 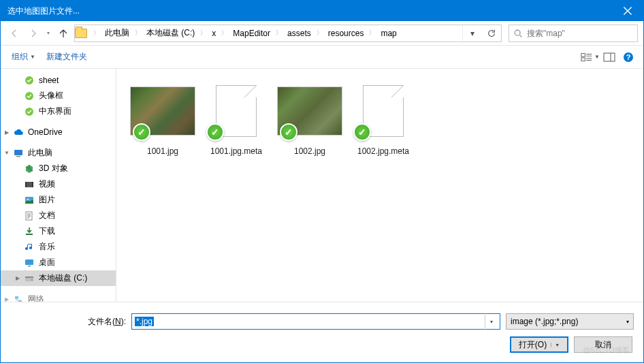 I want to click on tree-item: 3D 对象, so click(x=59, y=169).